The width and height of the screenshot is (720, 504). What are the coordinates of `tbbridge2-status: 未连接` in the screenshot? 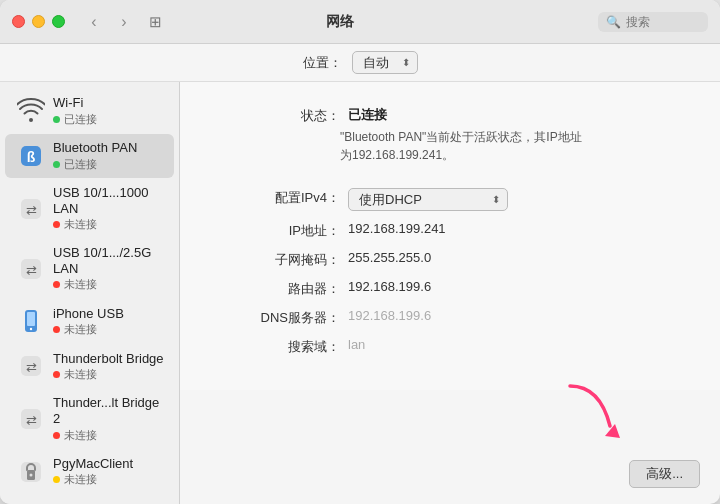 It's located at (108, 436).